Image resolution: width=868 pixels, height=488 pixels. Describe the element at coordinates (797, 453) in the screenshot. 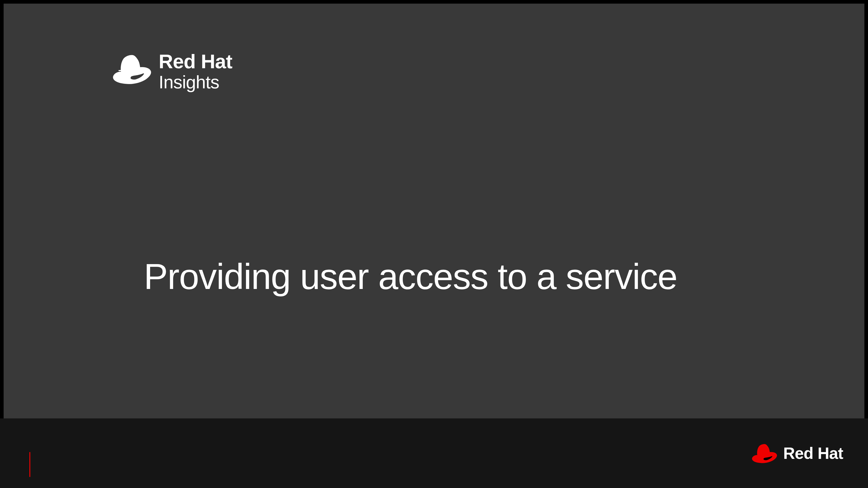

I see `footer-logo: Red Hat` at that location.